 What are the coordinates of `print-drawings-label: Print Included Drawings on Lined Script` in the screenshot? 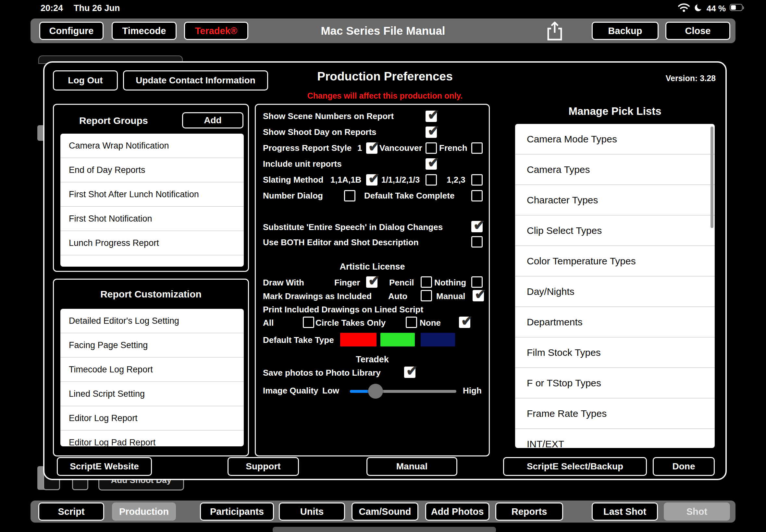 It's located at (343, 310).